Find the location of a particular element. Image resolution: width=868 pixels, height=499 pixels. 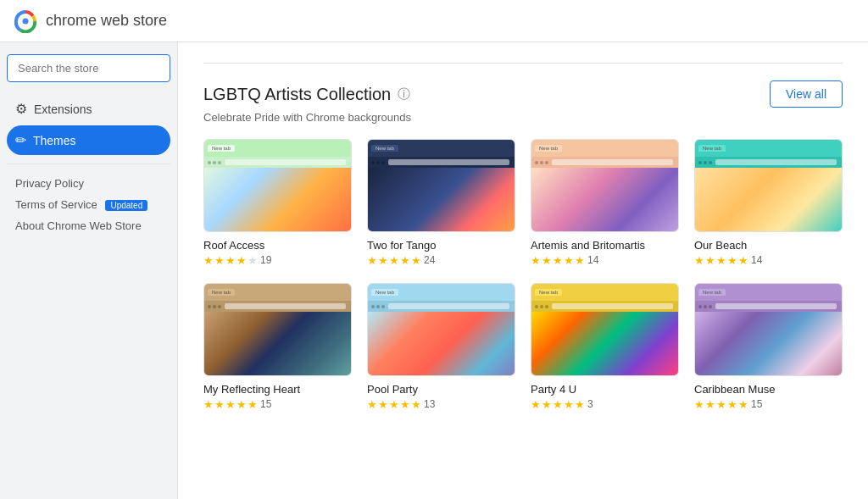

theme-thumbnail-my-reflecting-heart: New tab is located at coordinates (278, 330).